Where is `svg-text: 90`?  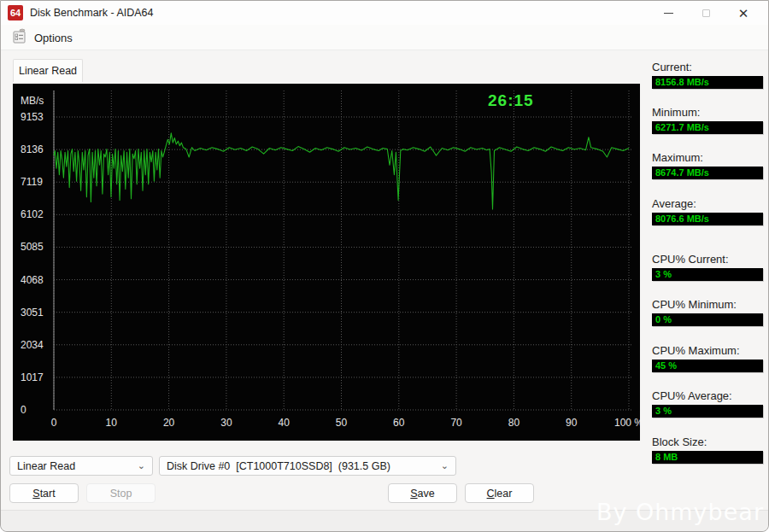 svg-text: 90 is located at coordinates (572, 423).